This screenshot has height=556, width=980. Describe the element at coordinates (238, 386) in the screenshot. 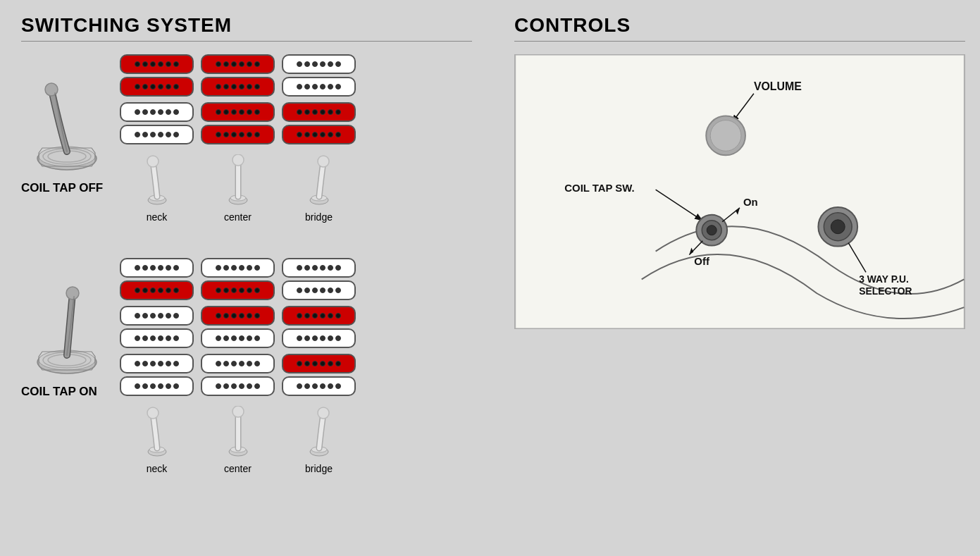

I see `on-center3-bot` at that location.